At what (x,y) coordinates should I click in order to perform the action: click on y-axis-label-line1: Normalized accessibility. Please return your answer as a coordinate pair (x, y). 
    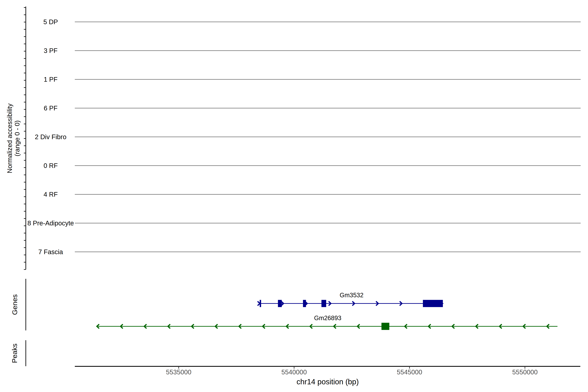
    Looking at the image, I should click on (10, 138).